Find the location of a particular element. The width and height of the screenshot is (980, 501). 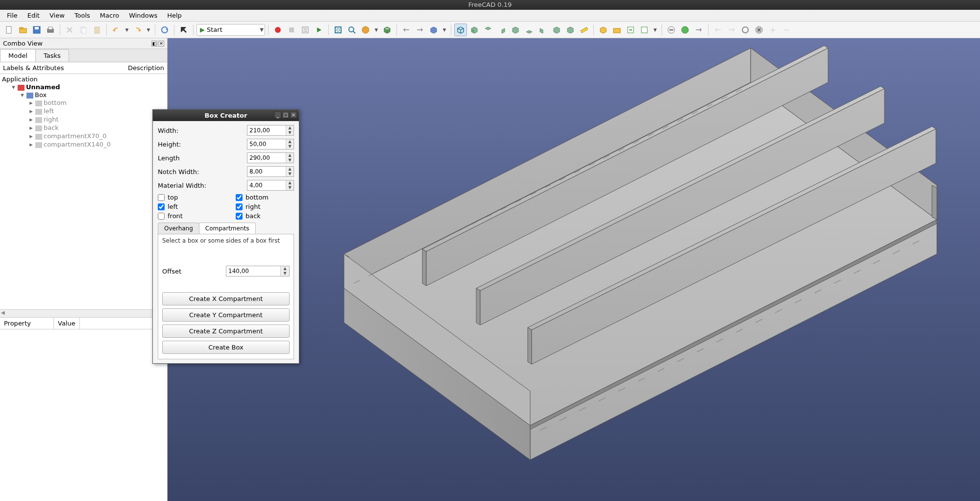

length-input: ▲▼ is located at coordinates (270, 158).